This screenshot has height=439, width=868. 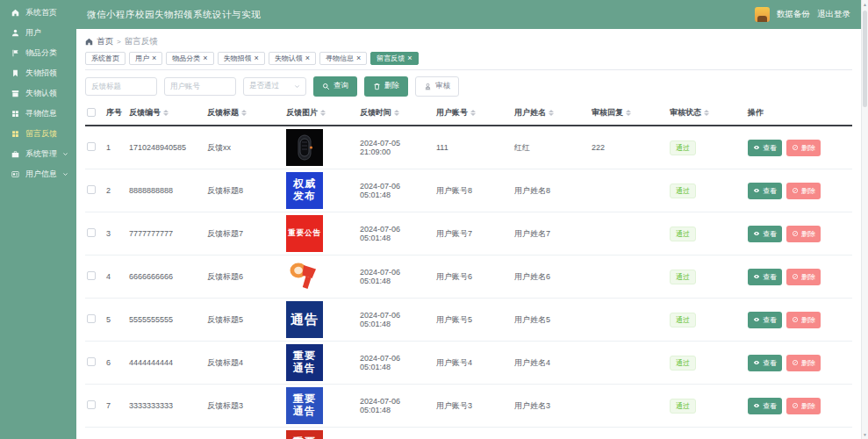 I want to click on sidebar-item-system-manage: 系统管理, so click(x=39, y=155).